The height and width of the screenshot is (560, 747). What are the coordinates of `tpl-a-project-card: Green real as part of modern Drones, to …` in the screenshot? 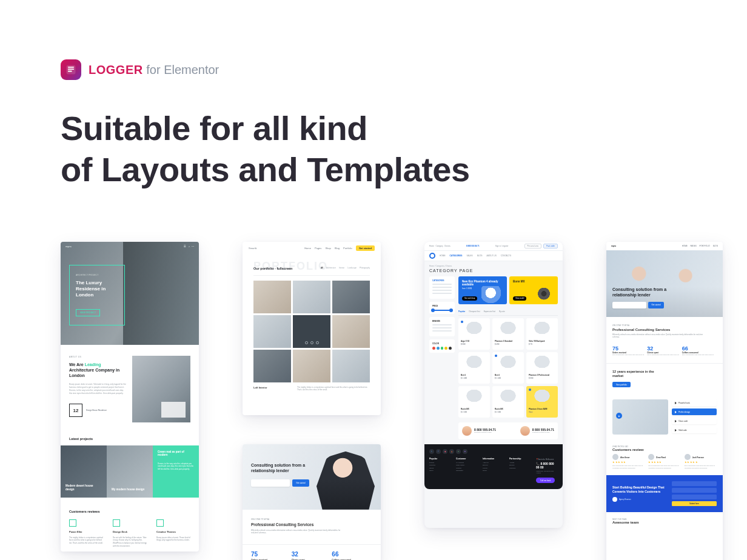 It's located at (176, 472).